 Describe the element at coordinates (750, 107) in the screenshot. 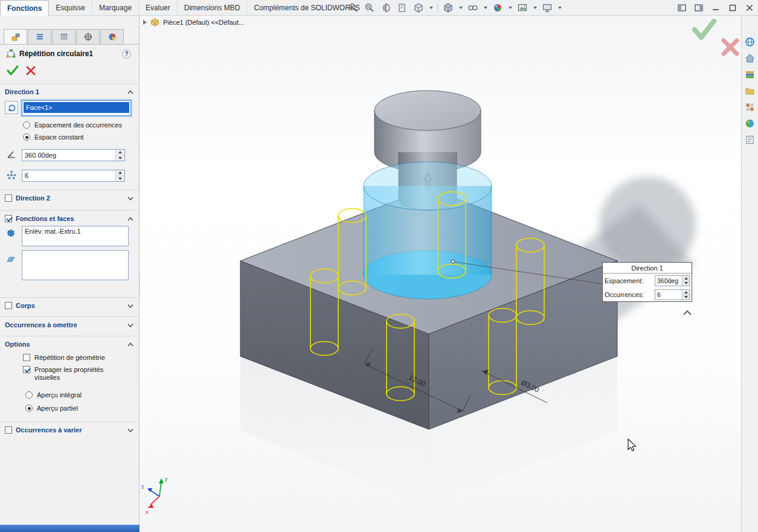

I see `view-palette-icon` at that location.